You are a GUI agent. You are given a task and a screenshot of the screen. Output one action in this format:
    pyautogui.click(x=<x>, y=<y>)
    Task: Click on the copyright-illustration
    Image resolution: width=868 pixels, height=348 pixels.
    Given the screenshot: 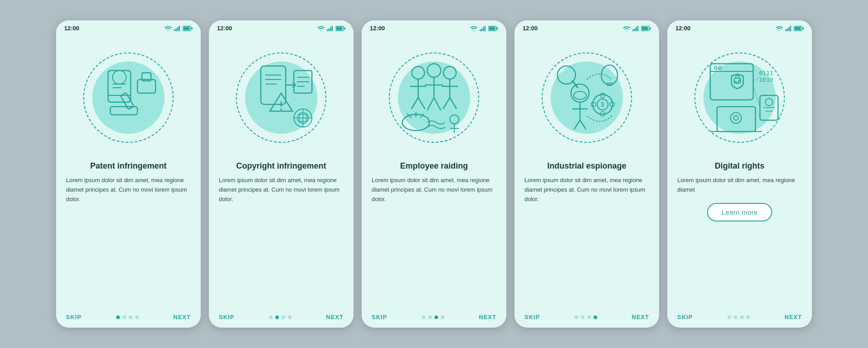 What is the action you would take?
    pyautogui.click(x=281, y=98)
    